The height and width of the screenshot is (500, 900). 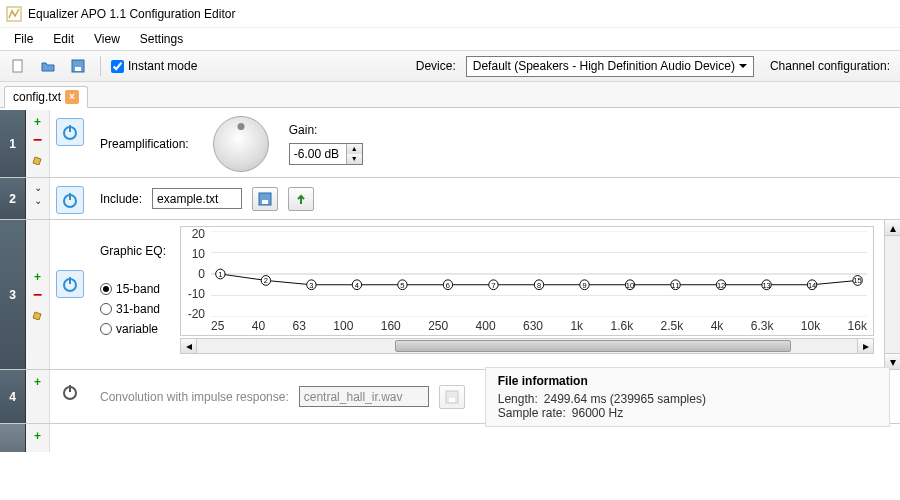 What do you see at coordinates (364, 396) in the screenshot?
I see `ir-file-input` at bounding box center [364, 396].